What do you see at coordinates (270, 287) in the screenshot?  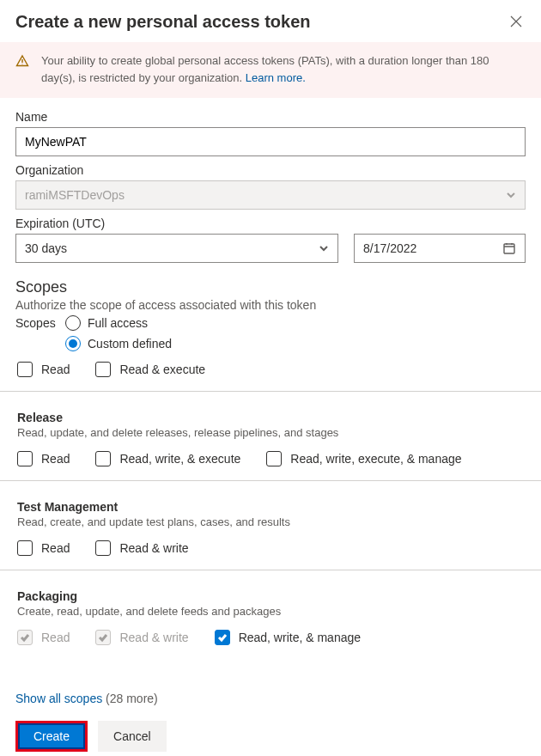 I see `scopes-heading: Scopes` at bounding box center [270, 287].